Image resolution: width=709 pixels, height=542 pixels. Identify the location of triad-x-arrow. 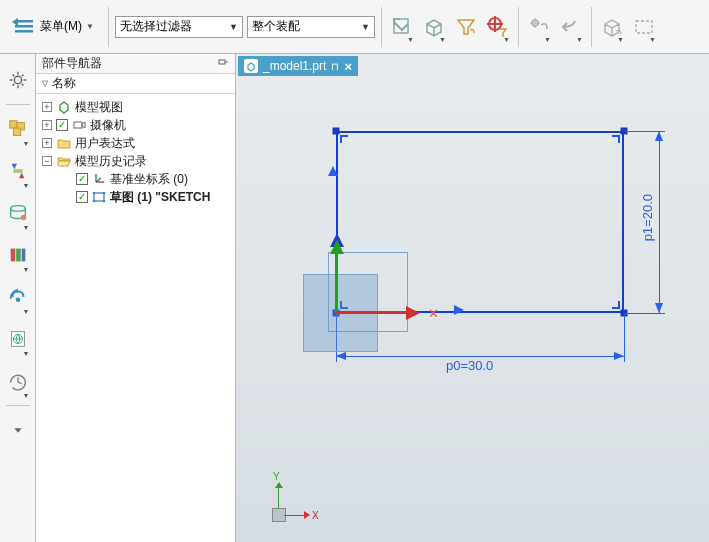
(307, 515).